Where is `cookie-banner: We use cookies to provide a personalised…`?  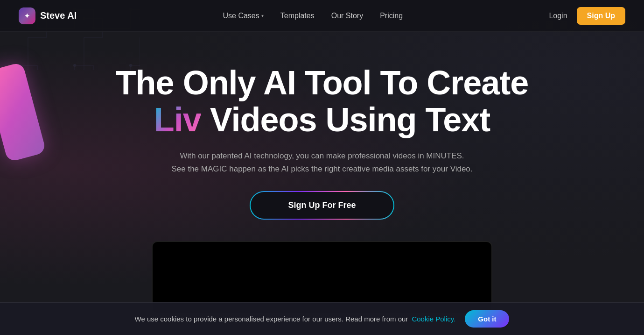
cookie-banner: We use cookies to provide a personalised… is located at coordinates (322, 319).